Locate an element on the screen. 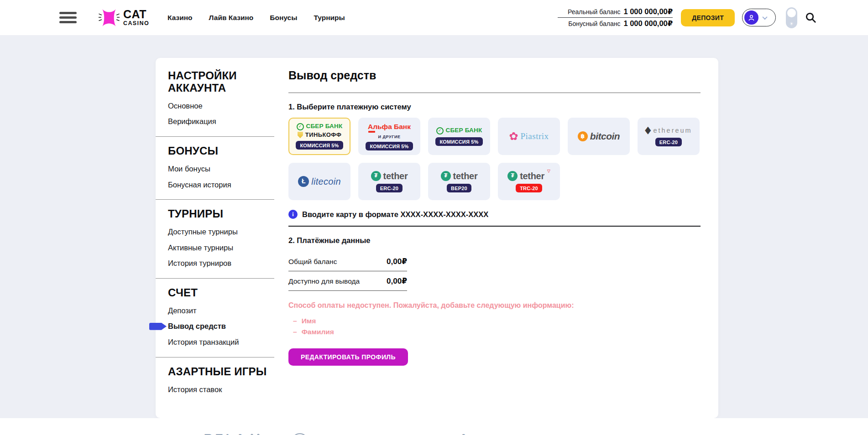 This screenshot has width=868, height=435. sidebar-item-available-tournaments: Доступные турниры is located at coordinates (215, 232).